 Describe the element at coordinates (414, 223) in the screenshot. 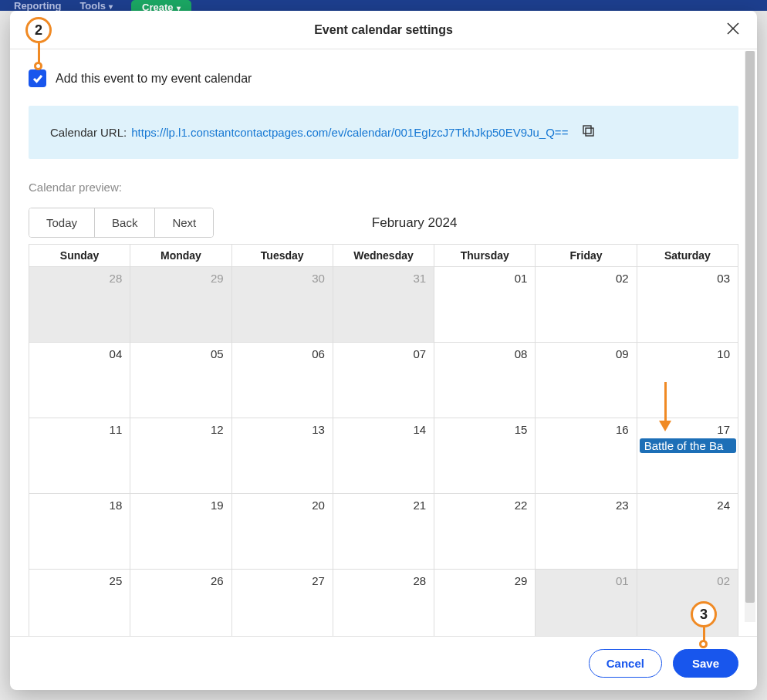

I see `calendar-month-title: February 2024` at that location.